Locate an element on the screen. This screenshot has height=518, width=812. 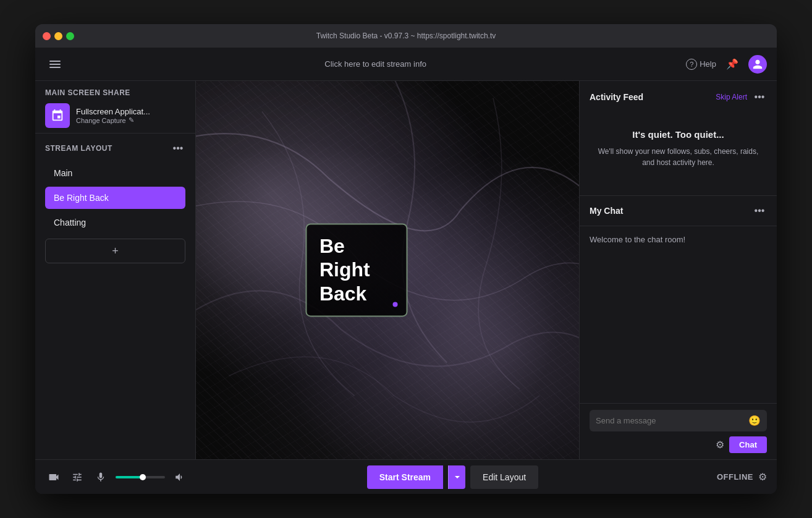
brb-overlay: Be Right Back is located at coordinates (357, 270).